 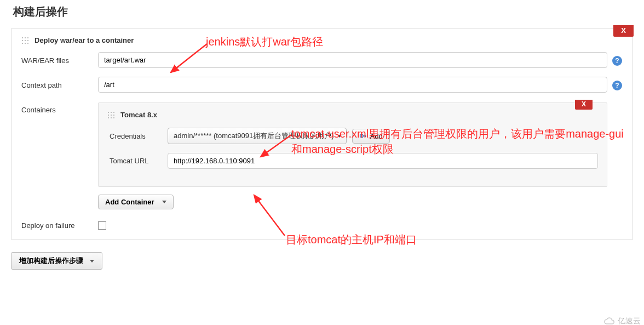 What do you see at coordinates (622, 321) in the screenshot?
I see `footer-brand: 亿速云` at bounding box center [622, 321].